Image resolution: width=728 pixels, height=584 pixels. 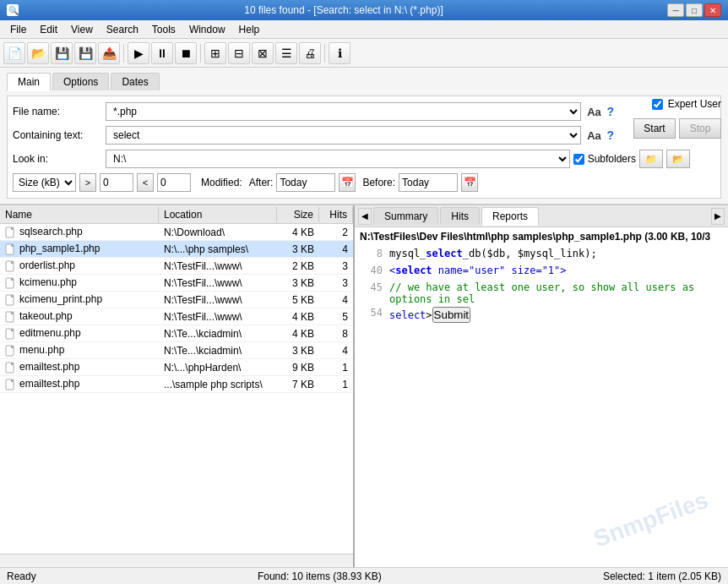 What do you see at coordinates (145, 183) in the screenshot?
I see `size-lt-btn: <` at bounding box center [145, 183].